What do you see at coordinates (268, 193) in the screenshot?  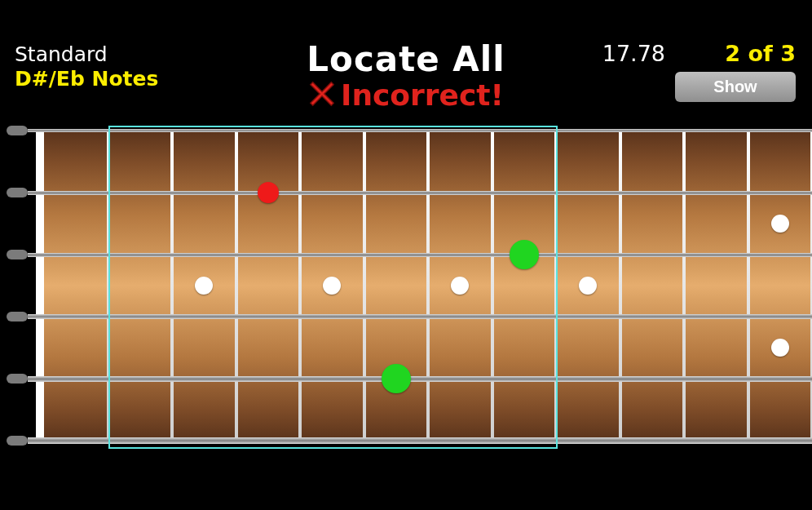 I see `answer-dot-wrong` at bounding box center [268, 193].